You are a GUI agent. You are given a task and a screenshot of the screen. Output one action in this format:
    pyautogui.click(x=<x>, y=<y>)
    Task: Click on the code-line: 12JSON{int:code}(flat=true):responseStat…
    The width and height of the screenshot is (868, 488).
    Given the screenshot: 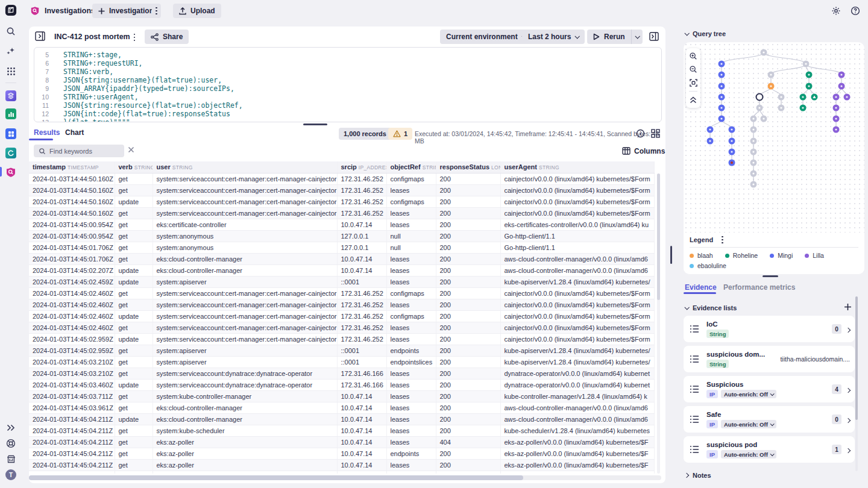 What is the action you would take?
    pyautogui.click(x=348, y=114)
    